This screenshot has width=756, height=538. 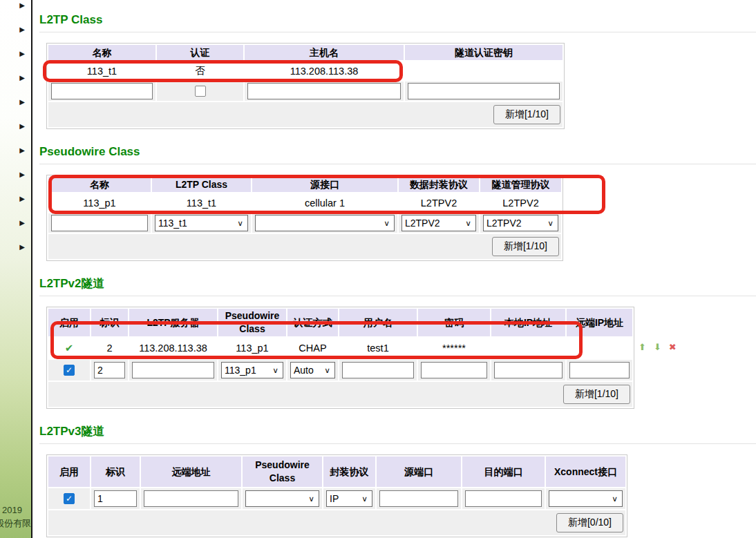 I want to click on hostname-input, so click(x=324, y=91).